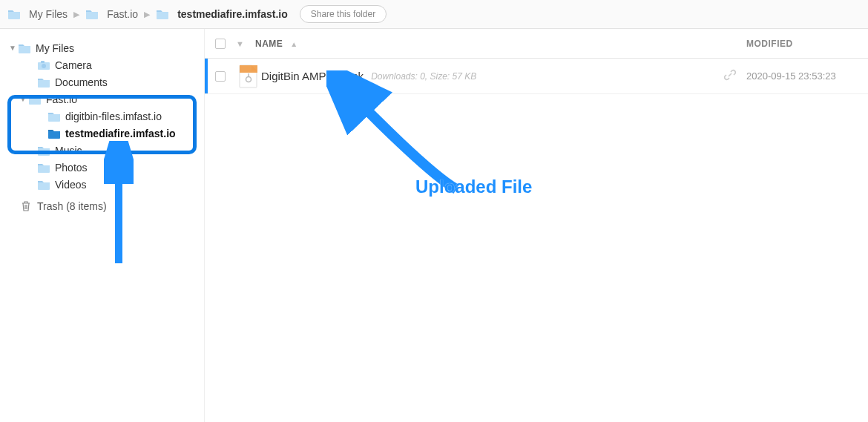  What do you see at coordinates (102, 116) in the screenshot?
I see `tree-item-digitbin: digitbin-files.imfast.io` at bounding box center [102, 116].